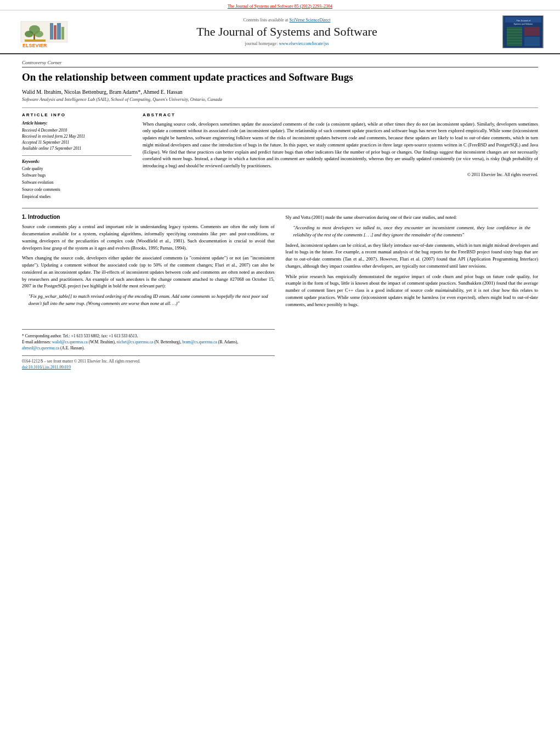 This screenshot has height=741, width=560. I want to click on elsevier-logo: ELSEVIER, so click(44, 32).